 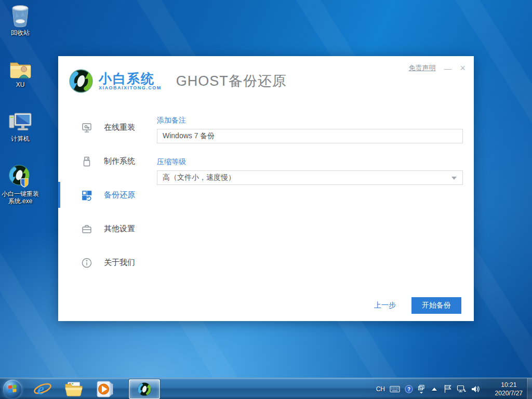 I want to click on brand-text: 小白系统 XIAOBAIXITONG.COM, so click(x=130, y=81).